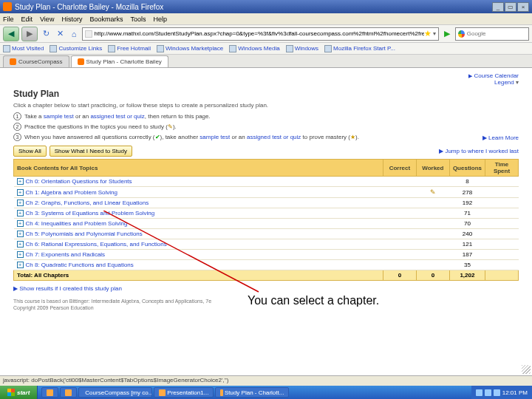 The height and width of the screenshot is (399, 532). I want to click on home-button: ⌂, so click(74, 34).